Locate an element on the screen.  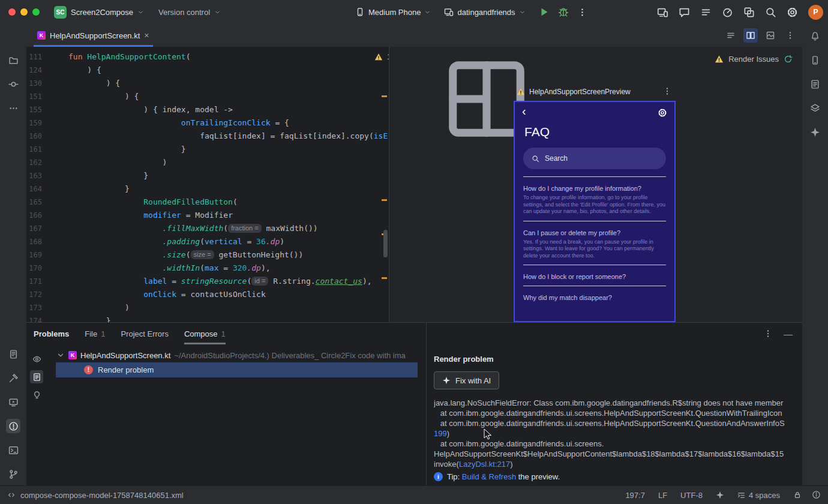
ai-status-icon is located at coordinates (720, 495).